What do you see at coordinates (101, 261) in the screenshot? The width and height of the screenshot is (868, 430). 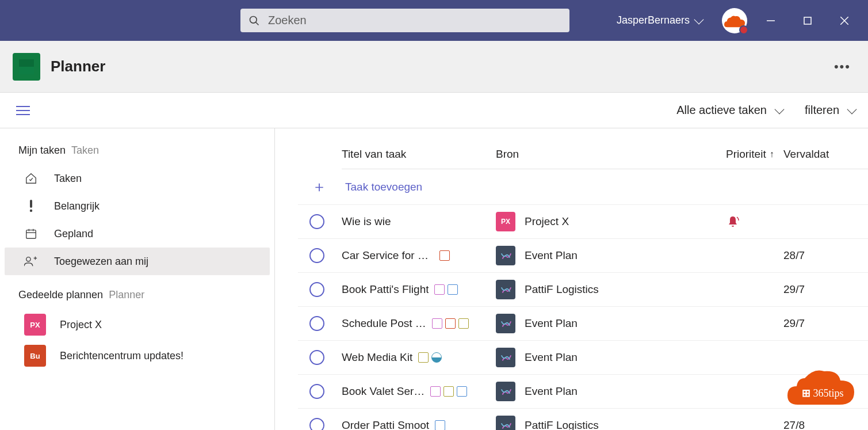 I see `sidebar-item-label: Toegewezen aan mij` at bounding box center [101, 261].